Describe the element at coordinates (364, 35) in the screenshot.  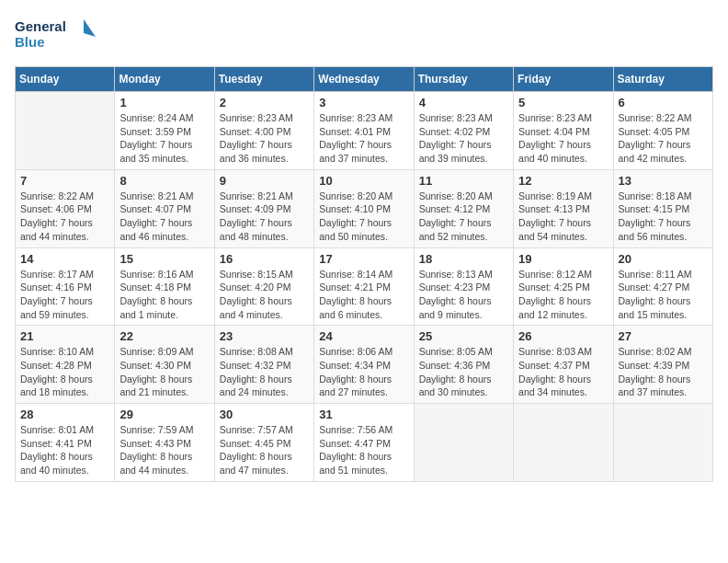
I see `page-header: General Blue` at that location.